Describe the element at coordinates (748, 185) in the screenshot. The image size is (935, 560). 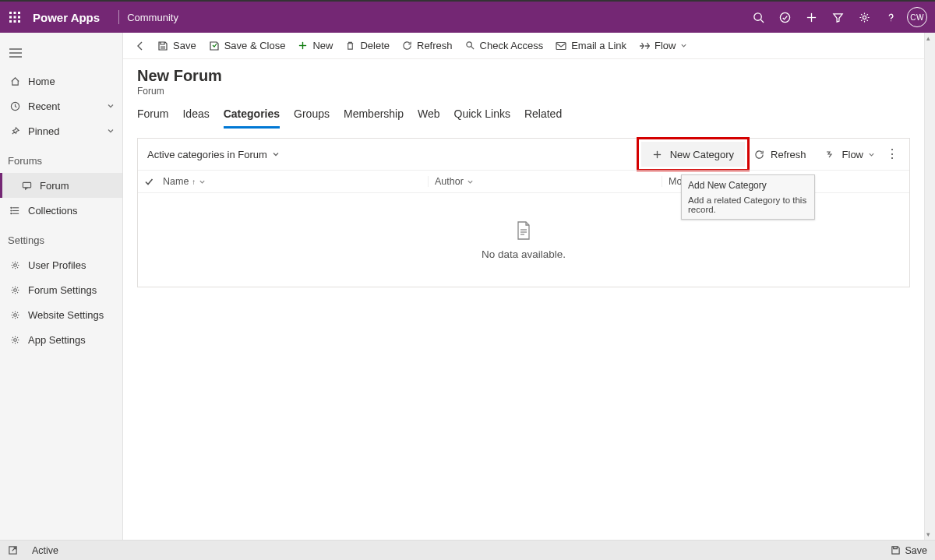
I see `tooltip-title: Add New Category` at that location.